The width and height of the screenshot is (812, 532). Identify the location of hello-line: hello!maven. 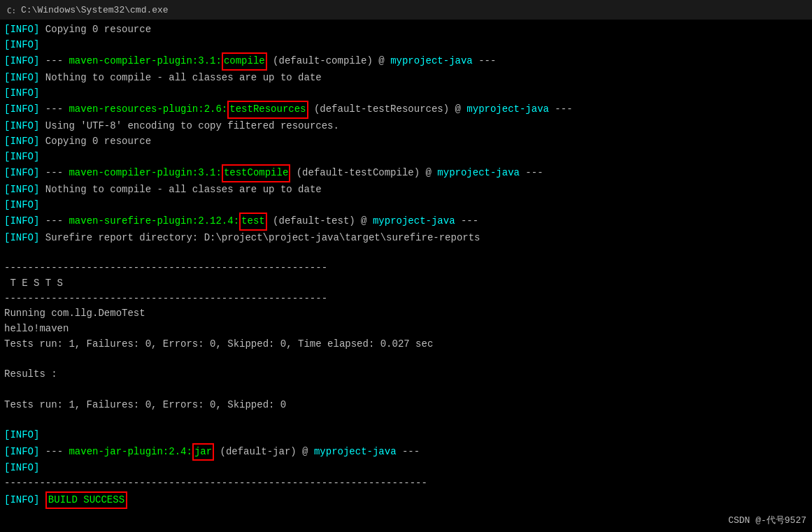
(406, 329).